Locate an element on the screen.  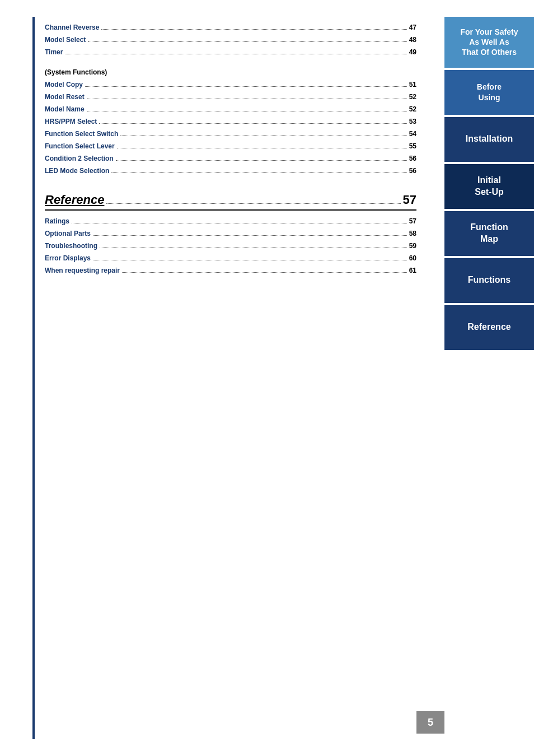
toc-page: 59 is located at coordinates (413, 246).